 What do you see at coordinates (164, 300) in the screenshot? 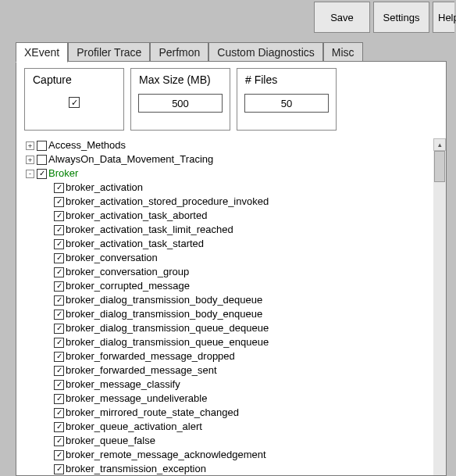
I see `tree-label: broker_dialog_transmission_body_dequeue` at bounding box center [164, 300].